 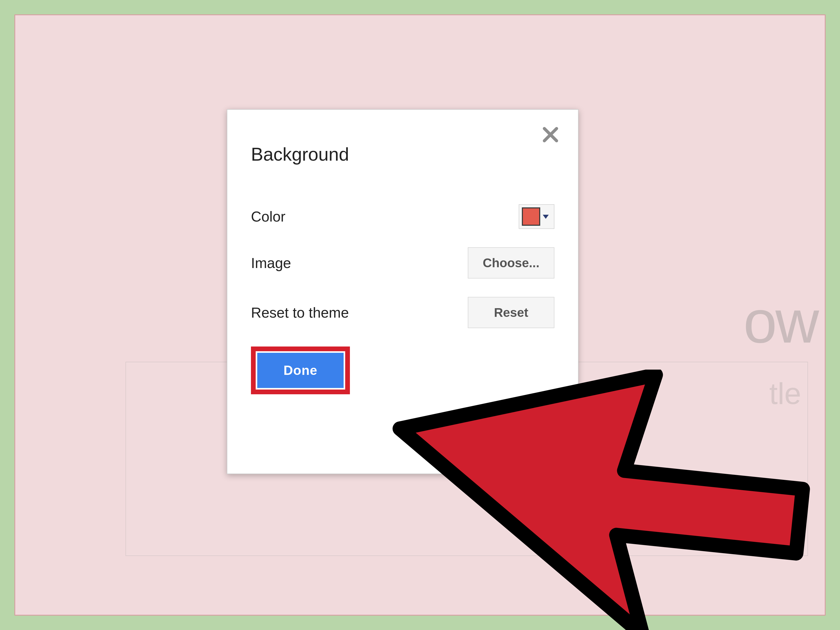 I want to click on slide-subtitle-partial: tle, so click(x=785, y=393).